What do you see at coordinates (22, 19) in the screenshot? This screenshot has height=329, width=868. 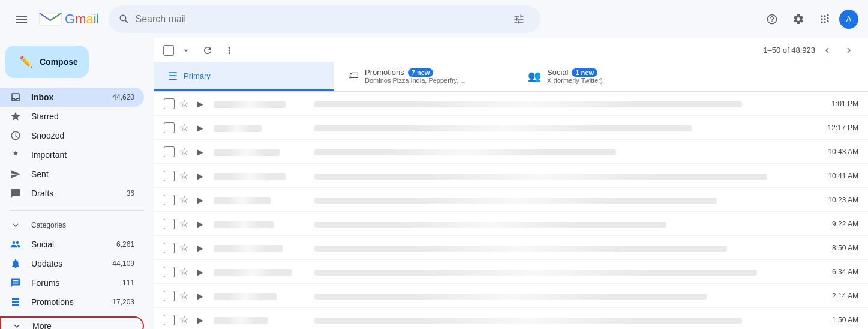 I see `hamburger-menu-button` at bounding box center [22, 19].